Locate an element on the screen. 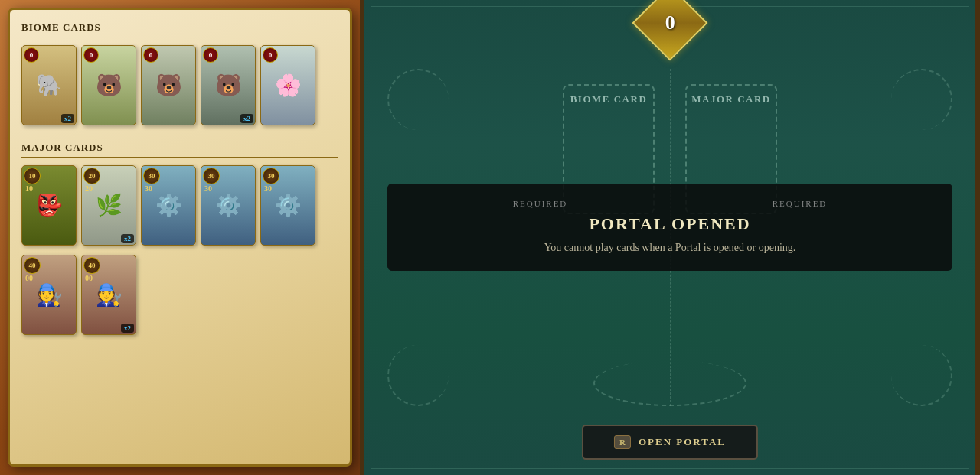  biome-card-1: 0 🐘 x2 is located at coordinates (49, 86).